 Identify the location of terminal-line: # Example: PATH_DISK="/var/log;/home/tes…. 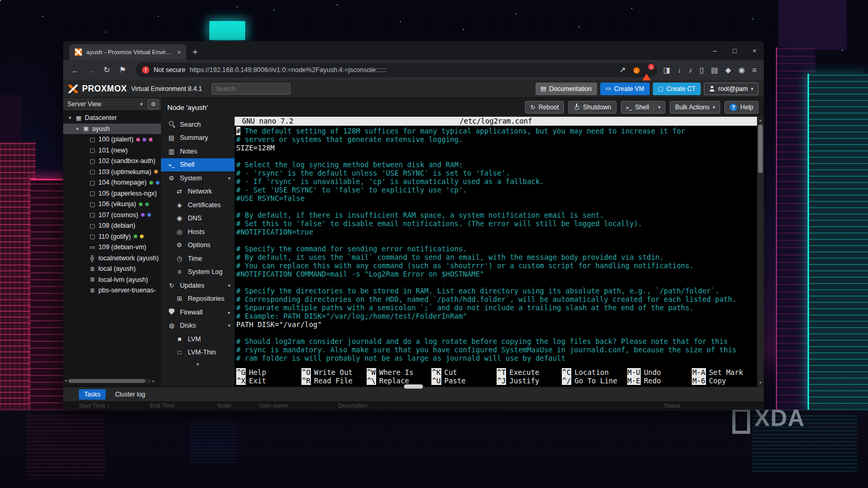
(497, 316).